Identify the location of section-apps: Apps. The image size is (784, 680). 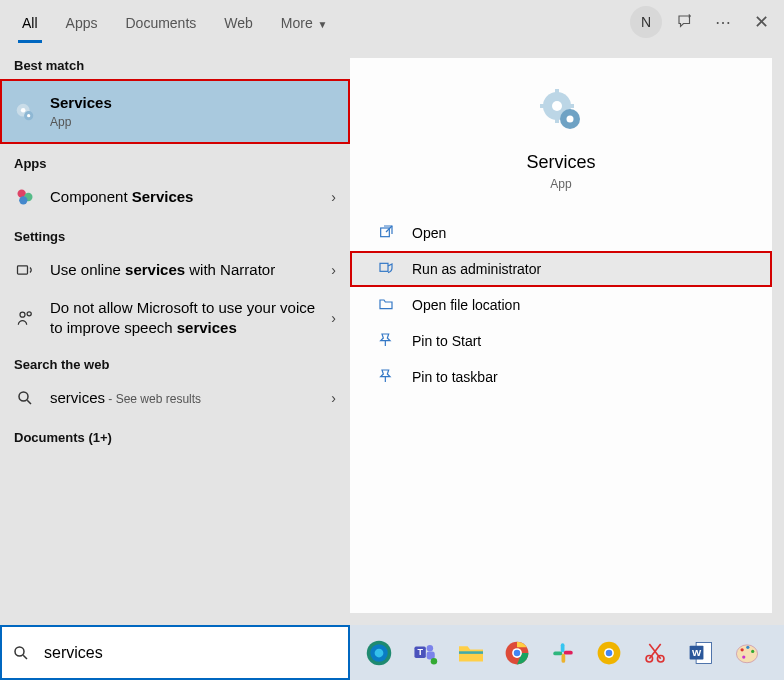
(175, 160).